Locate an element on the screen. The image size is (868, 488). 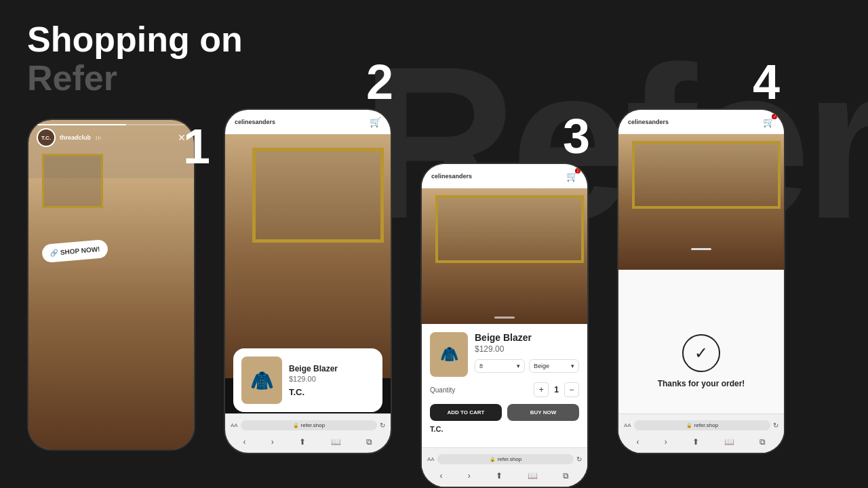
cart-icon-badge: 🛒1 is located at coordinates (572, 176).